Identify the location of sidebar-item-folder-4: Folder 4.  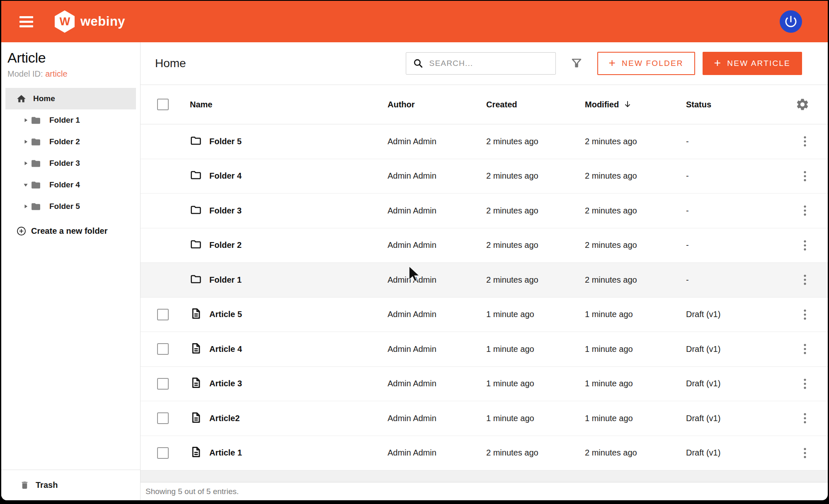
(70, 185).